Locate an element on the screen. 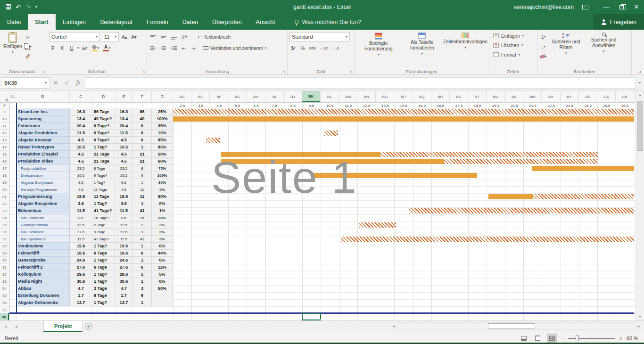  cell-C35: 1.7 is located at coordinates (81, 296).